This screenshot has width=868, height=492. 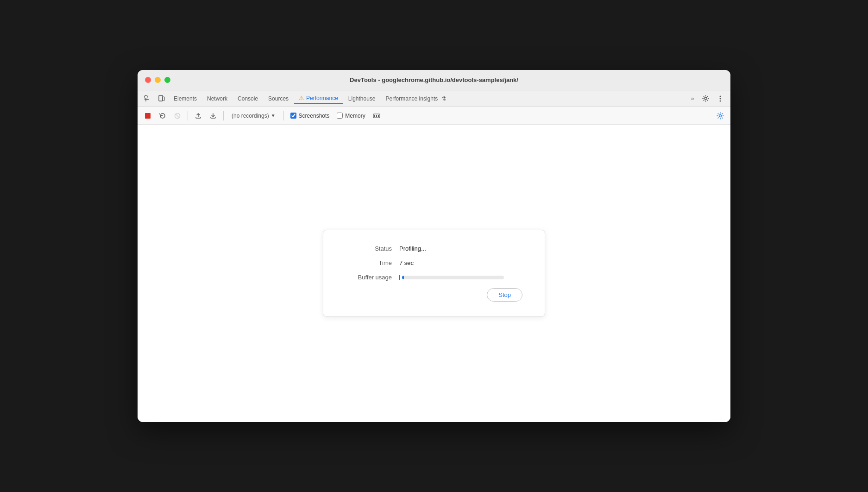 I want to click on maximize-button, so click(x=168, y=80).